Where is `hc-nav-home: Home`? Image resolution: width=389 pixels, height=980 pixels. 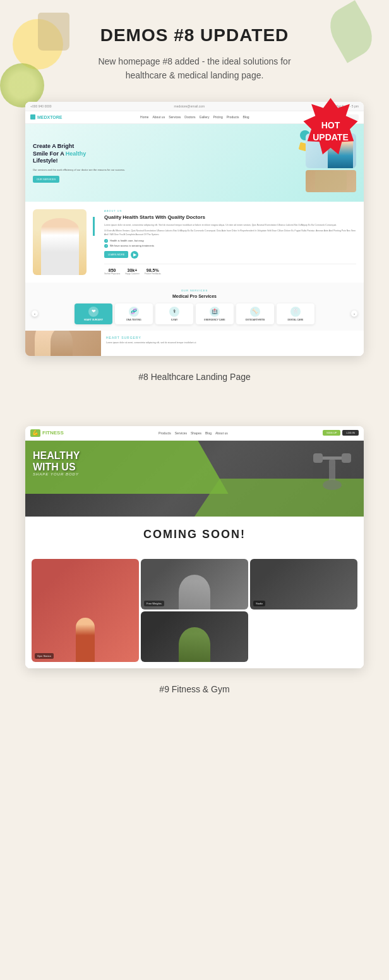
hc-nav-home: Home is located at coordinates (144, 117).